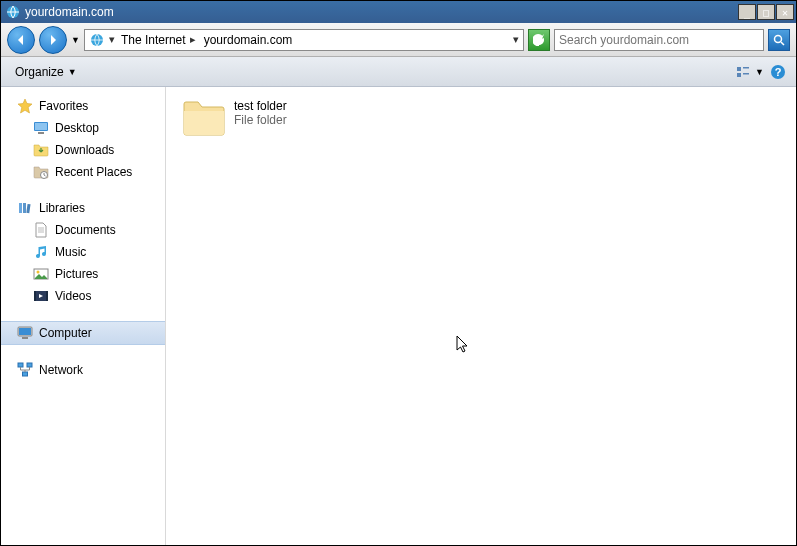 The width and height of the screenshot is (797, 546). Describe the element at coordinates (76, 40) in the screenshot. I see `nav-history-dropdown: ▼` at that location.